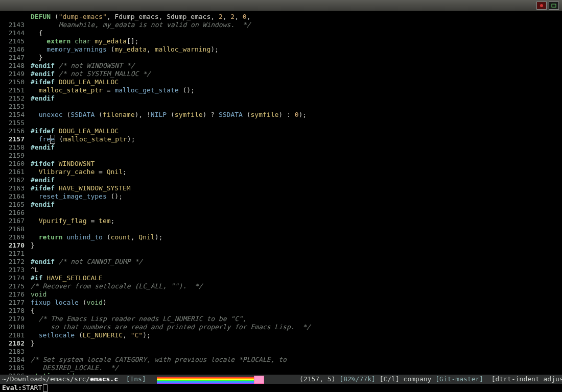  I want to click on code-line: 2185 DESIRED_LOCALE. */, so click(281, 368).